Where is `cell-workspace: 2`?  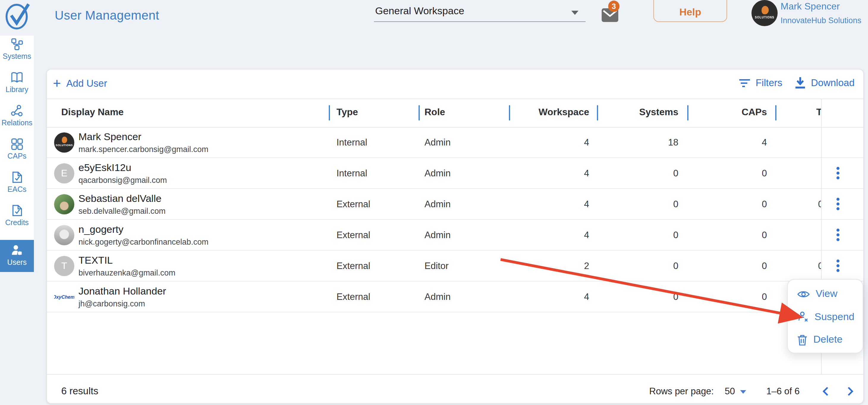
cell-workspace: 2 is located at coordinates (587, 266).